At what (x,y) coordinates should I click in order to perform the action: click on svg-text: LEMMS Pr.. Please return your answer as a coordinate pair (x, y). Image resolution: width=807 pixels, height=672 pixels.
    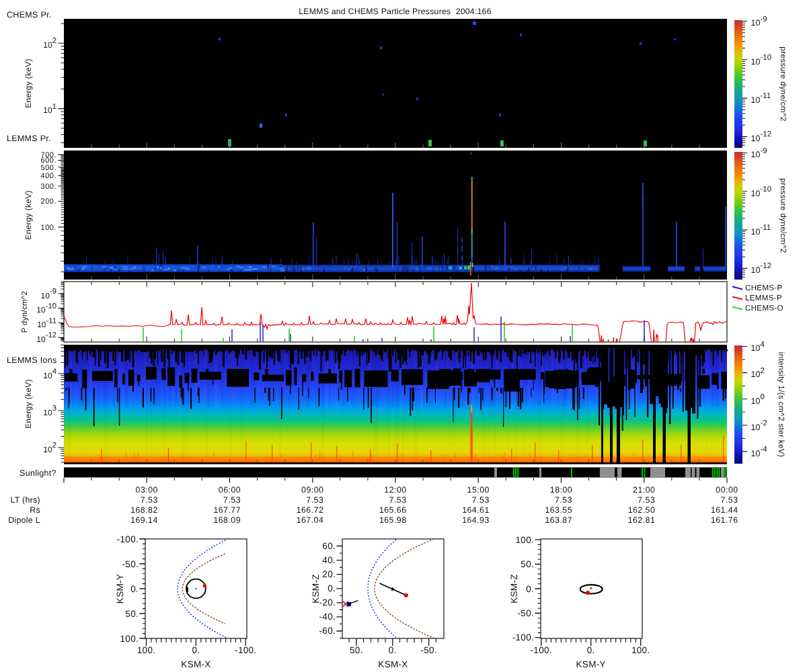
    Looking at the image, I should click on (29, 138).